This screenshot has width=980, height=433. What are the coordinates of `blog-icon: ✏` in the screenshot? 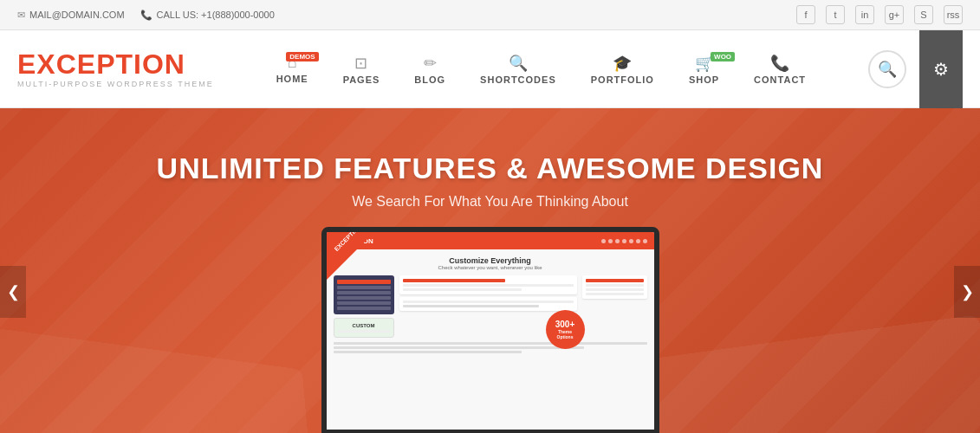 It's located at (430, 63).